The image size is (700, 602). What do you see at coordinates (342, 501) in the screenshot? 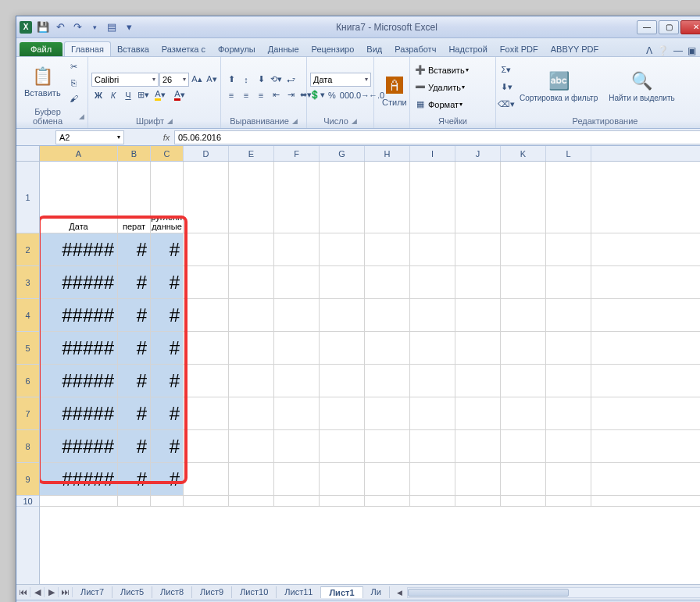
I see `cell-G10` at bounding box center [342, 501].